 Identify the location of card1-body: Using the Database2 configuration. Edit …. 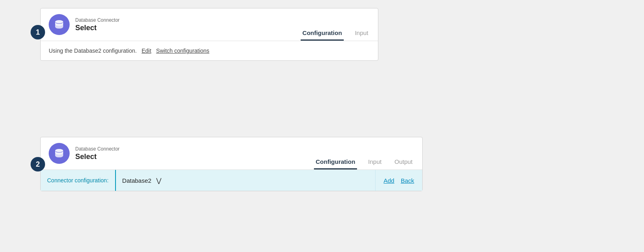
(209, 51).